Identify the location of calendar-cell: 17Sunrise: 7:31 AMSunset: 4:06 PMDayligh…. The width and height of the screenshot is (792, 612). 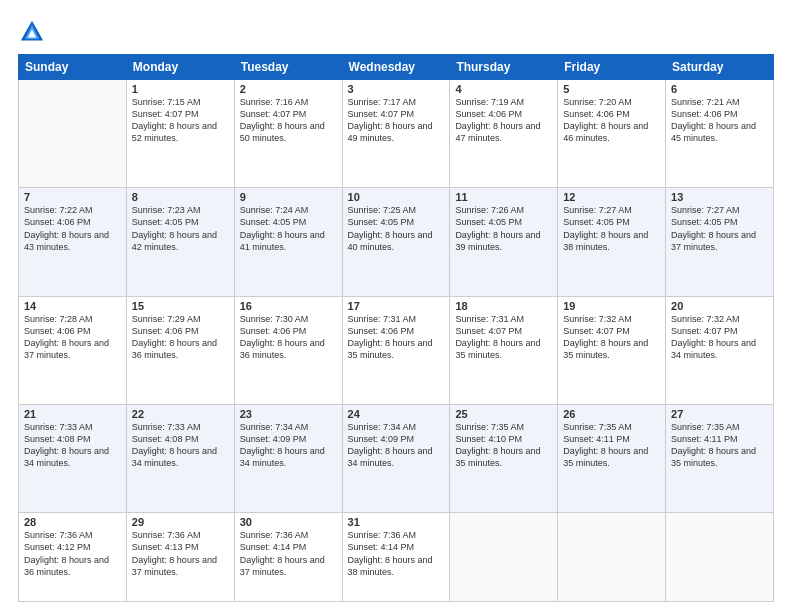
(396, 350).